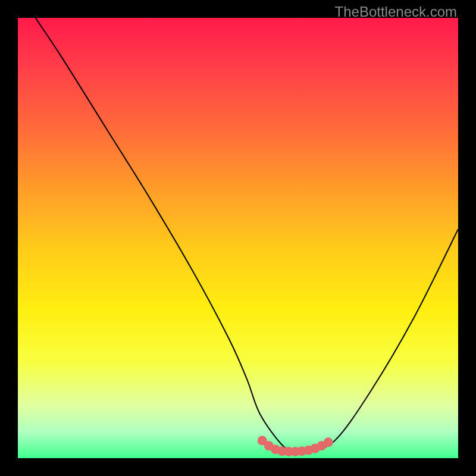 This screenshot has height=476, width=476. I want to click on sweet-spot-dot, so click(328, 442).